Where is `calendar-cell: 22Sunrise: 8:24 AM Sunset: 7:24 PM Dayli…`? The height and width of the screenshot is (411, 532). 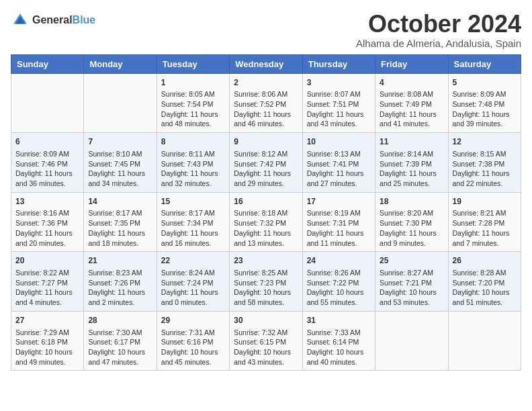
calendar-cell: 22Sunrise: 8:24 AM Sunset: 7:24 PM Dayli… is located at coordinates (193, 282).